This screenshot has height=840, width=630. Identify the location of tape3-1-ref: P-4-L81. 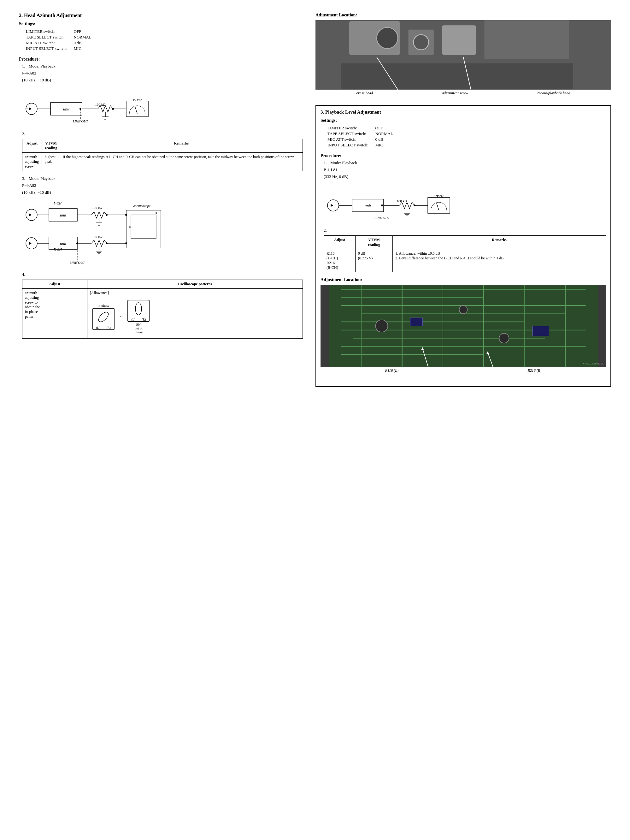
(465, 170).